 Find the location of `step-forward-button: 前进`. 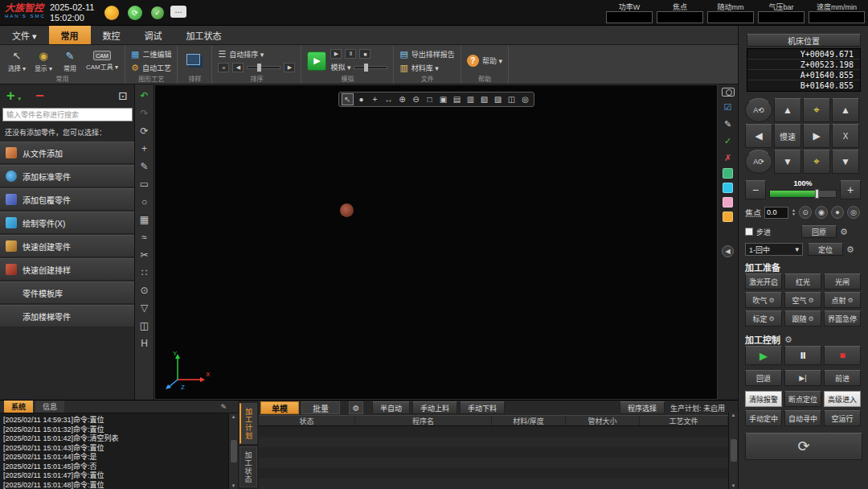

step-forward-button: 前进 is located at coordinates (842, 378).